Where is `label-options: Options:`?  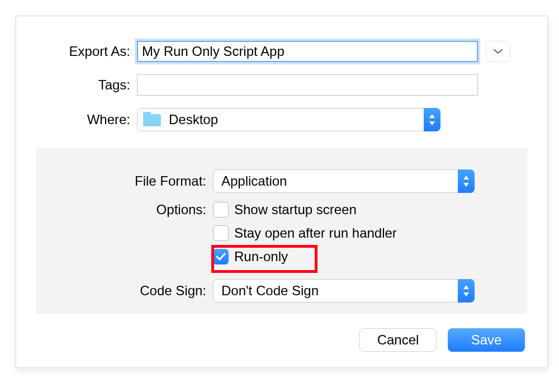 label-options: Options: is located at coordinates (125, 209).